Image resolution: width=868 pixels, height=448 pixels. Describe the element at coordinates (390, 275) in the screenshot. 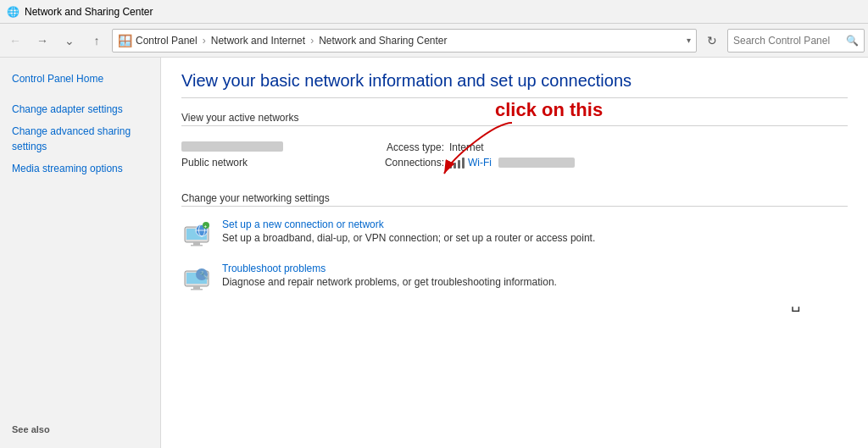

I see `troubleshoot-text: Troubleshoot problems Diagnose and repai…` at that location.